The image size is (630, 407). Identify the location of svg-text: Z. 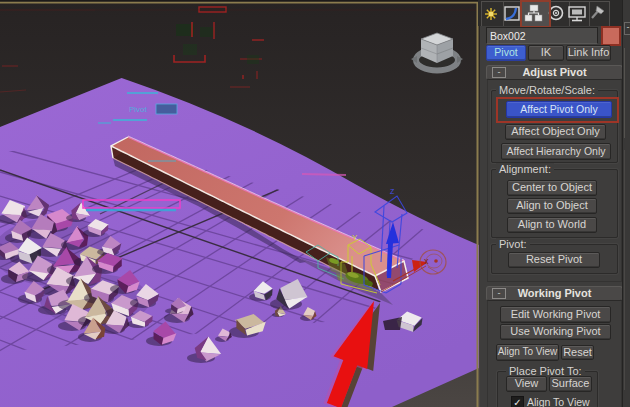
(392, 192).